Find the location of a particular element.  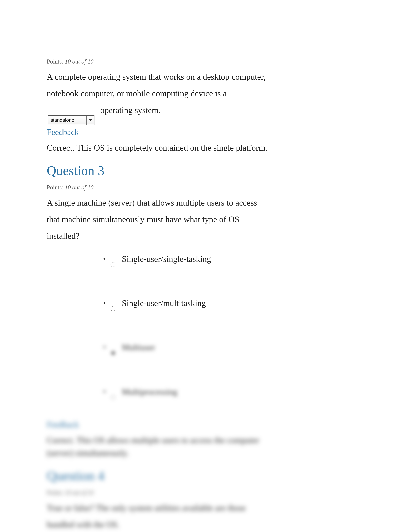

option-row: • Single-user/multitasking is located at coordinates (187, 305).